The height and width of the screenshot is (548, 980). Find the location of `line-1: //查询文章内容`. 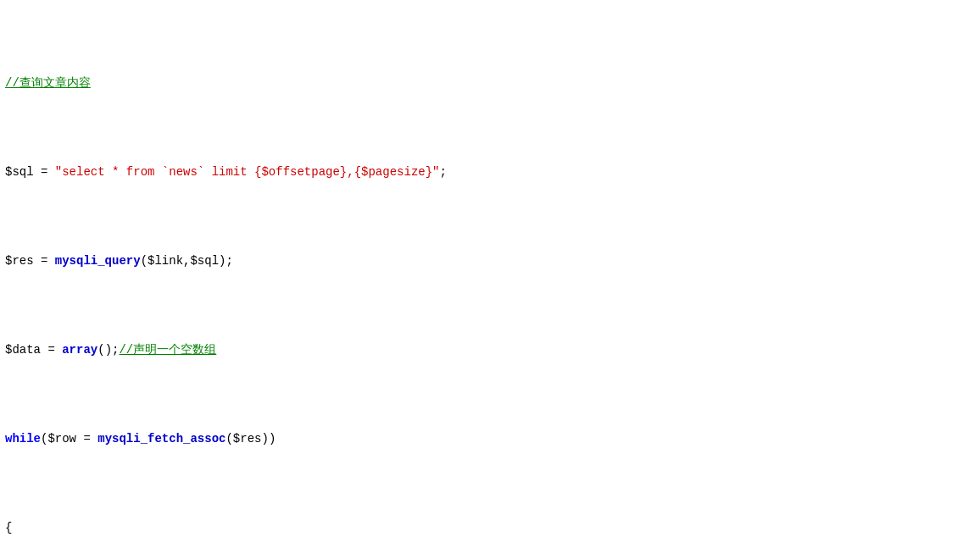

line-1: //查询文章内容 is located at coordinates (490, 83).